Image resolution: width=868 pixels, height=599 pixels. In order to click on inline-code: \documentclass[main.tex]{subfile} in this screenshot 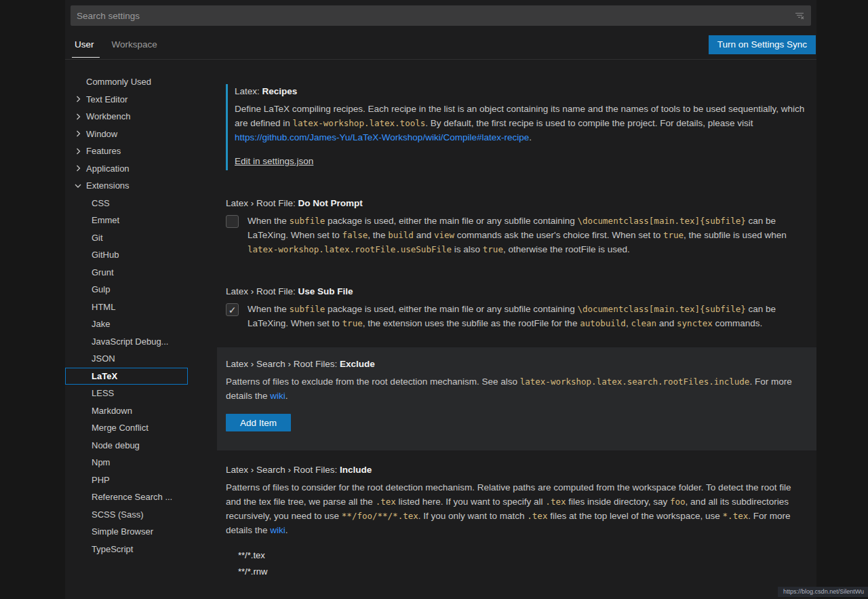, I will do `click(661, 309)`.